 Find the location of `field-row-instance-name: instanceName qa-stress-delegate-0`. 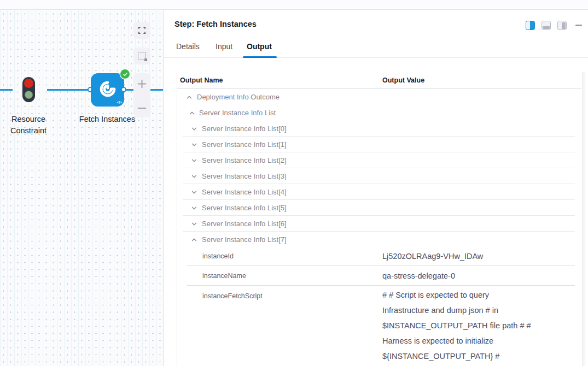

field-row-instance-name: instanceName qa-stress-delegate-0 is located at coordinates (380, 275).